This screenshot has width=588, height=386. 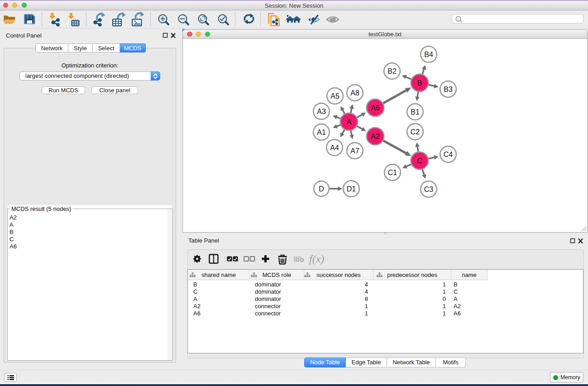 What do you see at coordinates (321, 132) in the screenshot?
I see `svg-text: A1` at bounding box center [321, 132].